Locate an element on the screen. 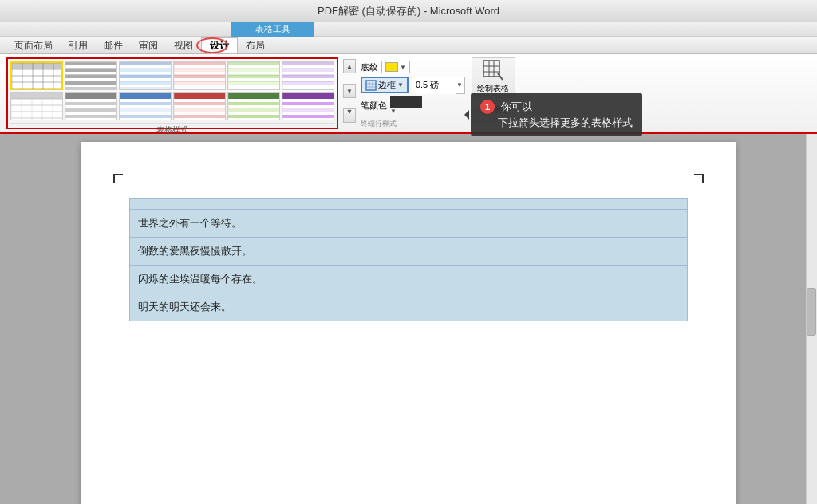 The height and width of the screenshot is (504, 817). corner-mark-tl is located at coordinates (118, 179).